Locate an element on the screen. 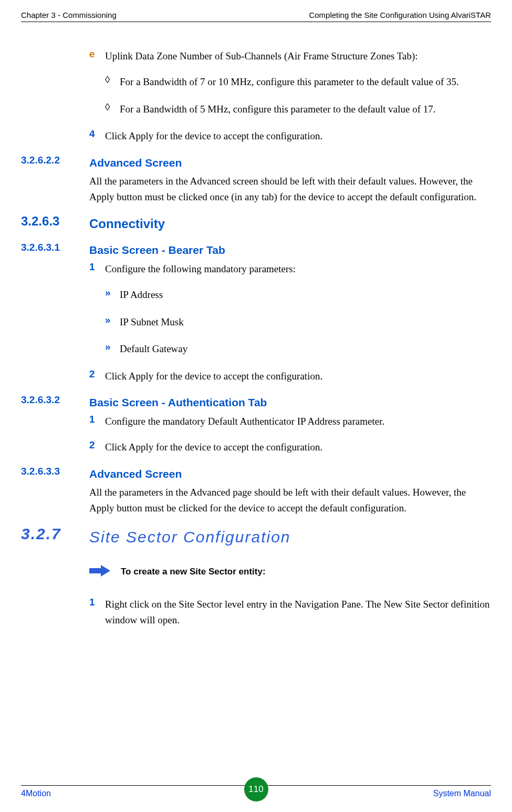  section-title: Site Sector Configuration is located at coordinates (290, 537).